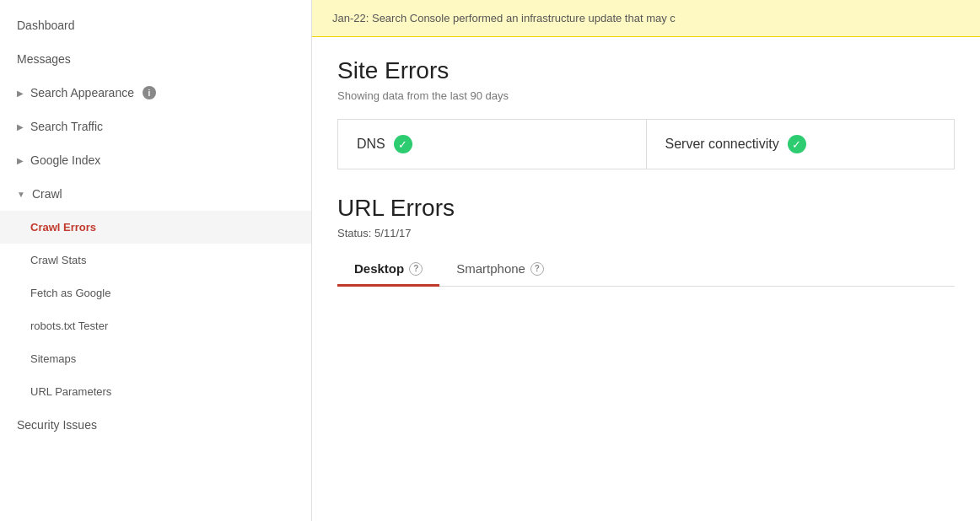 This screenshot has width=980, height=521. What do you see at coordinates (57, 425) in the screenshot?
I see `sidebar-item-label: Security Issues` at bounding box center [57, 425].